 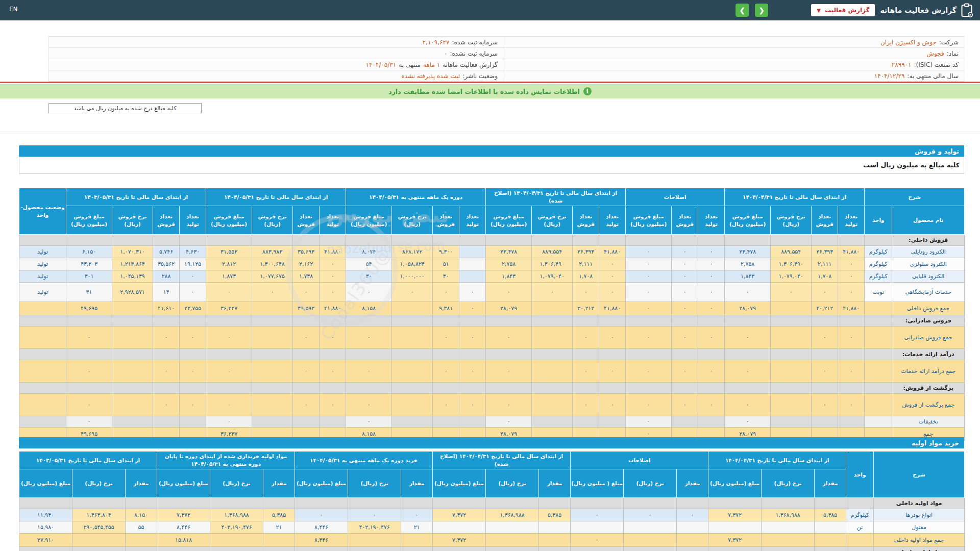 What do you see at coordinates (552, 220) in the screenshot?
I see `column-header: نرخ فروش (ریال)` at bounding box center [552, 220].